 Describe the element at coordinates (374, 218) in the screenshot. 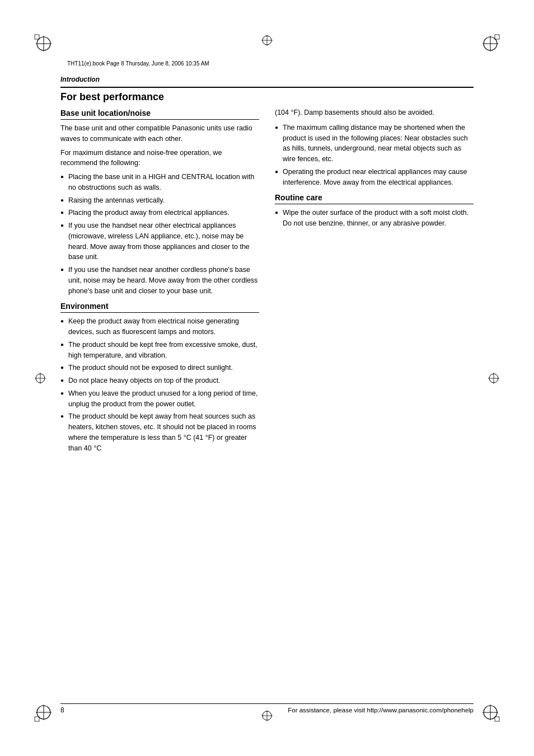

I see `list-item: Wipe the outer surface of the product wi…` at that location.